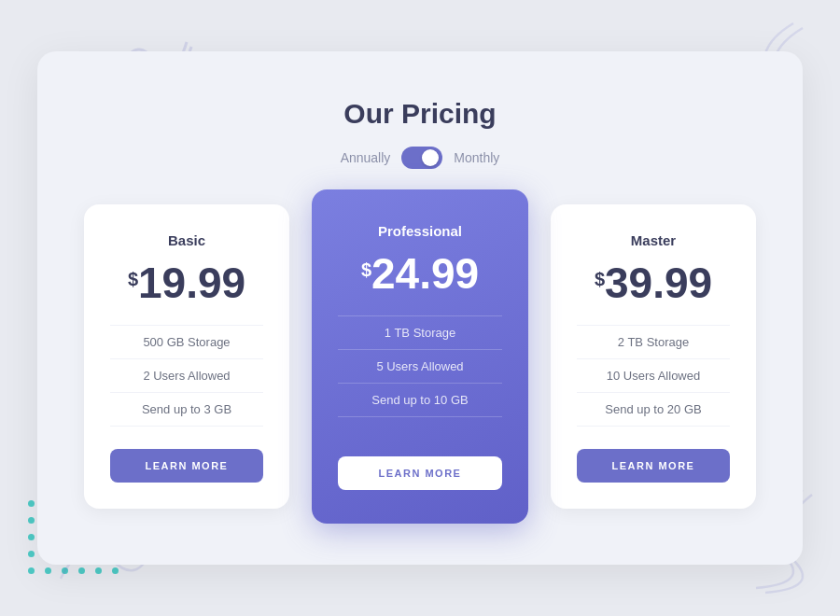 This screenshot has width=840, height=616. What do you see at coordinates (653, 283) in the screenshot?
I see `price-row-master: $ 39.99` at bounding box center [653, 283].